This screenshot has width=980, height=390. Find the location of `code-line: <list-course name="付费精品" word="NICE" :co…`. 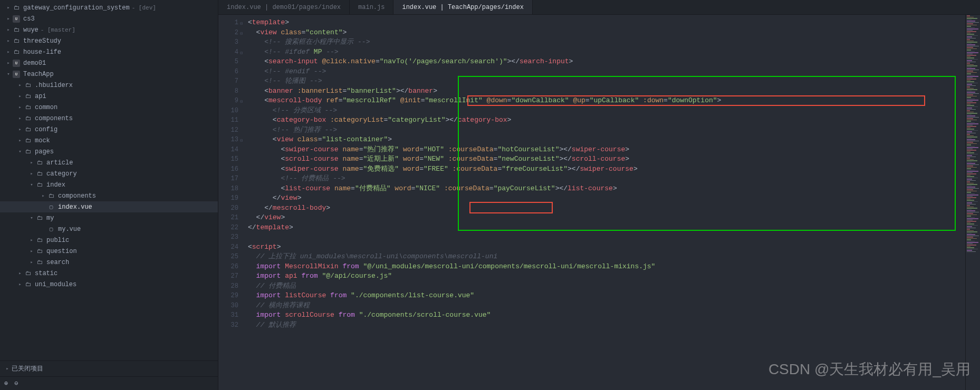

code-line: <list-course name="付费精品" word="NICE" :co… is located at coordinates (605, 189).